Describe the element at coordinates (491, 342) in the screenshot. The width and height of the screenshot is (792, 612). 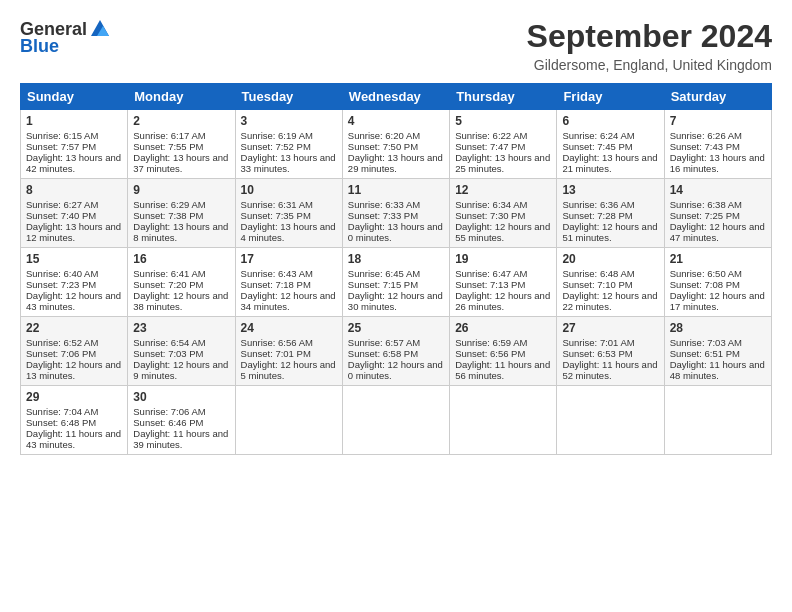
I see `sunrise-label: Sunrise: 6:59 AM` at that location.